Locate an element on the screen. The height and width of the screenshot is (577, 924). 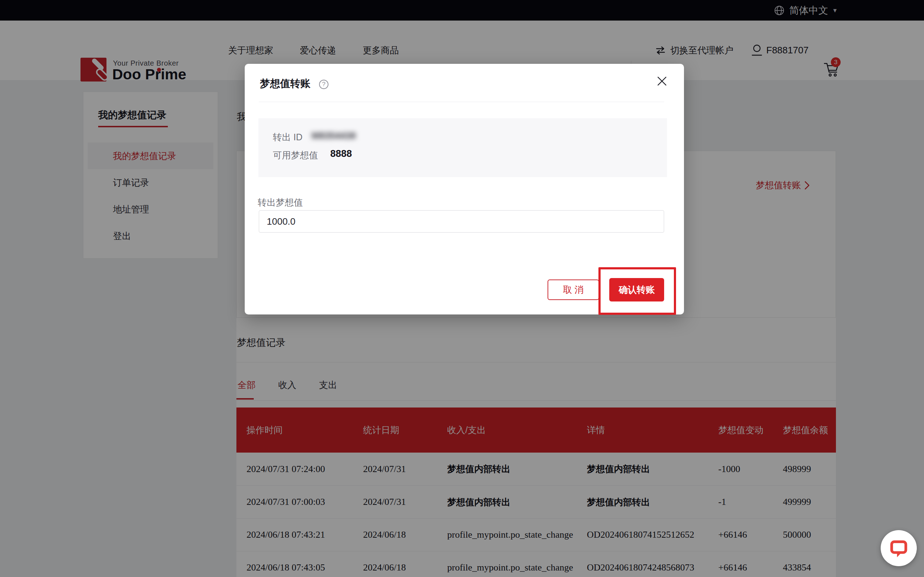
chat-bubble-icon is located at coordinates (899, 548).